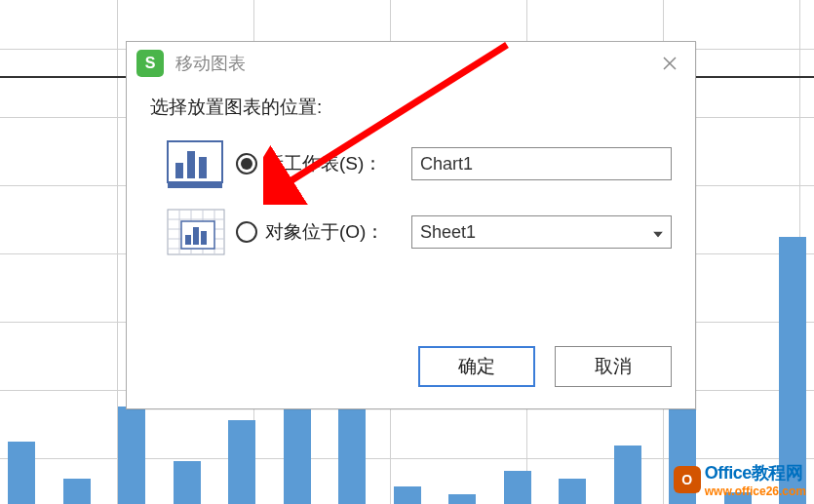  I want to click on object-in-selected-value: Sheet1, so click(448, 232).